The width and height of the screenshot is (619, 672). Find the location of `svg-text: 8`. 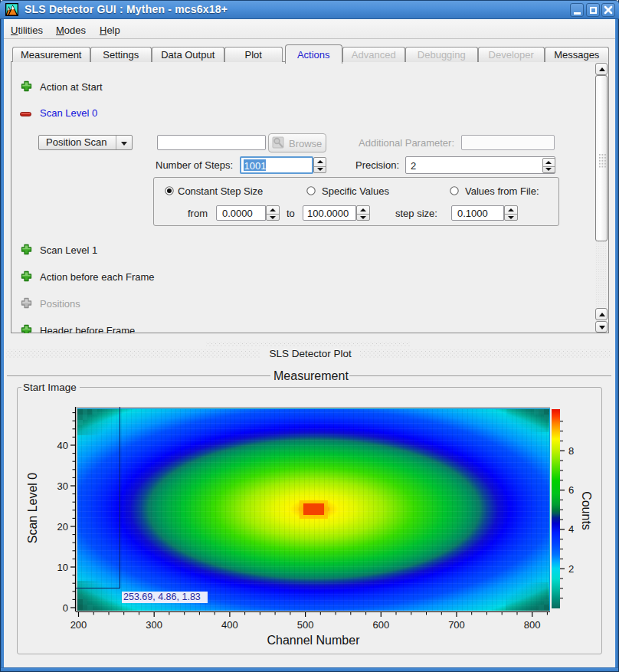

svg-text: 8 is located at coordinates (572, 451).